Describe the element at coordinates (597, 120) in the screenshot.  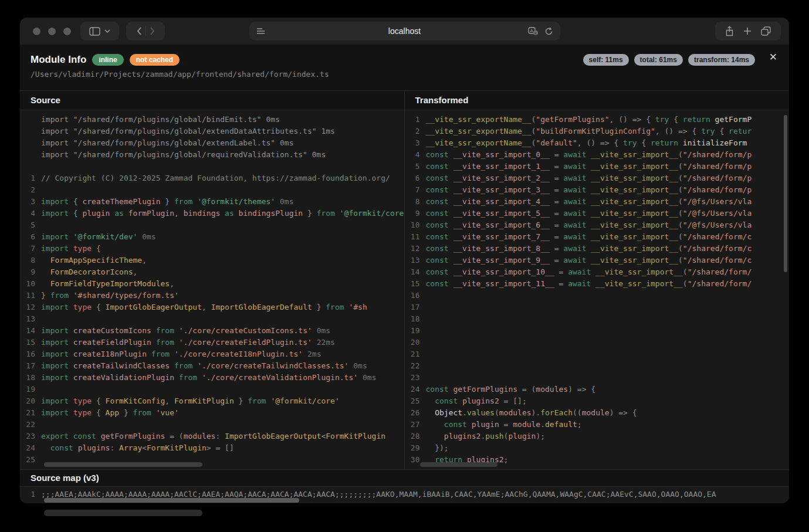
I see `code-line: 1__vite_ssr_exportName__("getFormPlugins…` at that location.